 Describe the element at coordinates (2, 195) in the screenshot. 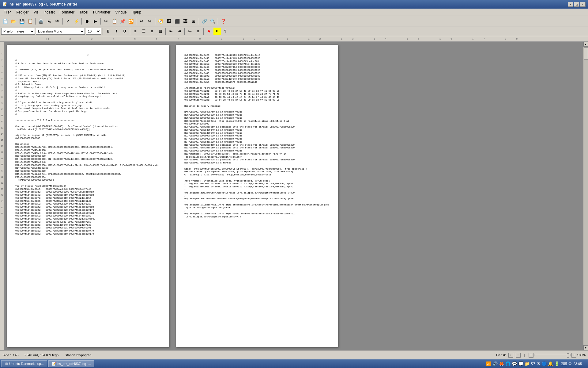

I see `vruler-mark: 24` at that location.